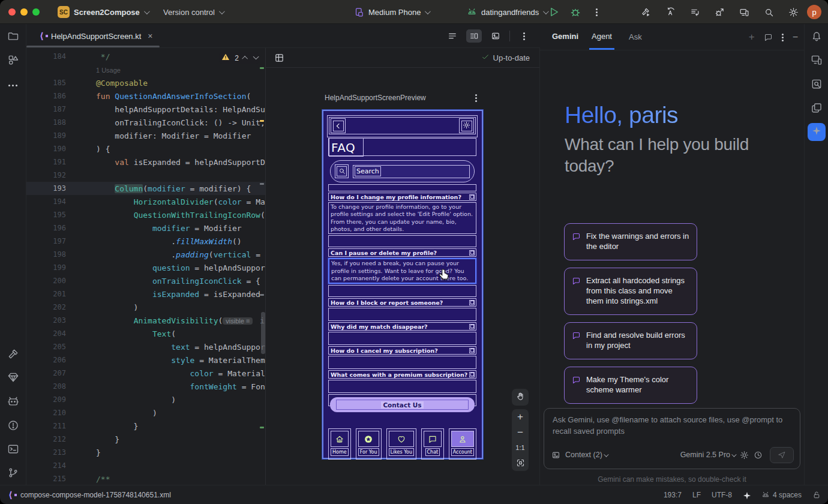 This screenshot has width=828, height=504. I want to click on nav-item-likes-you: Likes You, so click(401, 444).